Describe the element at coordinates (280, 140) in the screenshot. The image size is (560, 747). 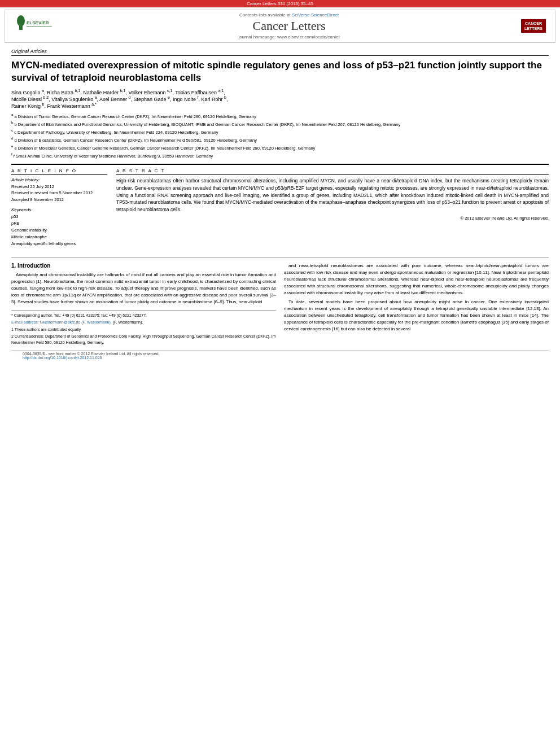
I see `affiliation-d: d d Division of Biostatistics, German Ca…` at that location.